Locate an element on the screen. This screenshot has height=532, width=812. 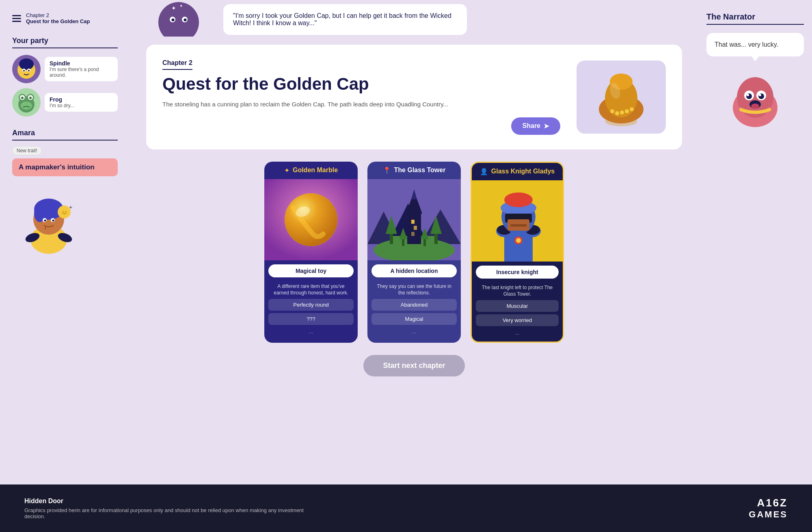
glass-tower-title: The Glass Tower is located at coordinates (420, 170).